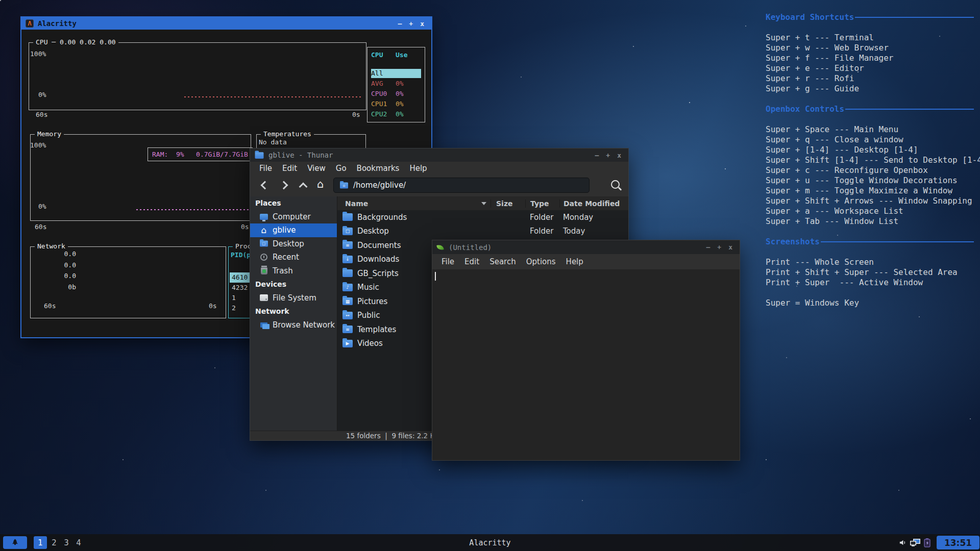  What do you see at coordinates (586, 365) in the screenshot?
I see `editor-text-area` at bounding box center [586, 365].